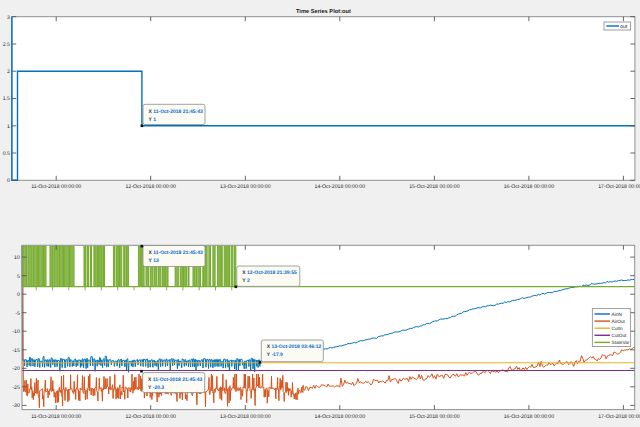 Image resolution: width=640 pixels, height=427 pixels. What do you see at coordinates (324, 12) in the screenshot?
I see `svg-text: Time Series Plot:out` at bounding box center [324, 12].